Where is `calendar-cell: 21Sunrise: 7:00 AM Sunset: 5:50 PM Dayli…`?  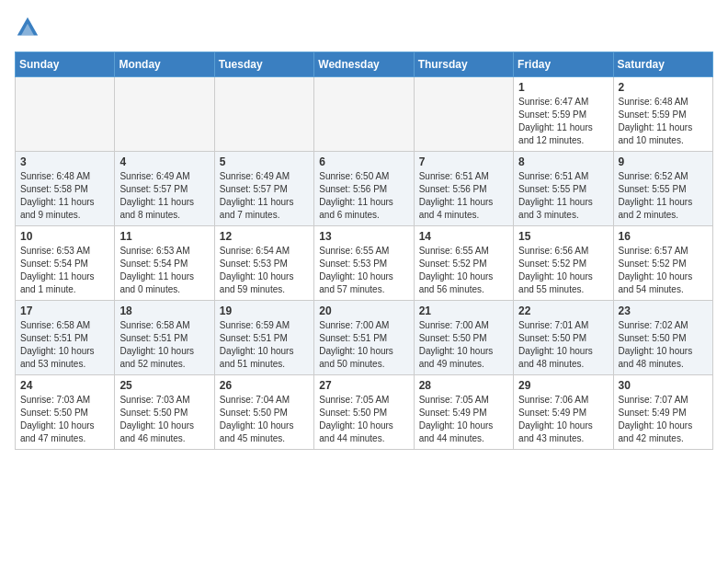 calendar-cell: 21Sunrise: 7:00 AM Sunset: 5:50 PM Dayli… is located at coordinates (463, 339).